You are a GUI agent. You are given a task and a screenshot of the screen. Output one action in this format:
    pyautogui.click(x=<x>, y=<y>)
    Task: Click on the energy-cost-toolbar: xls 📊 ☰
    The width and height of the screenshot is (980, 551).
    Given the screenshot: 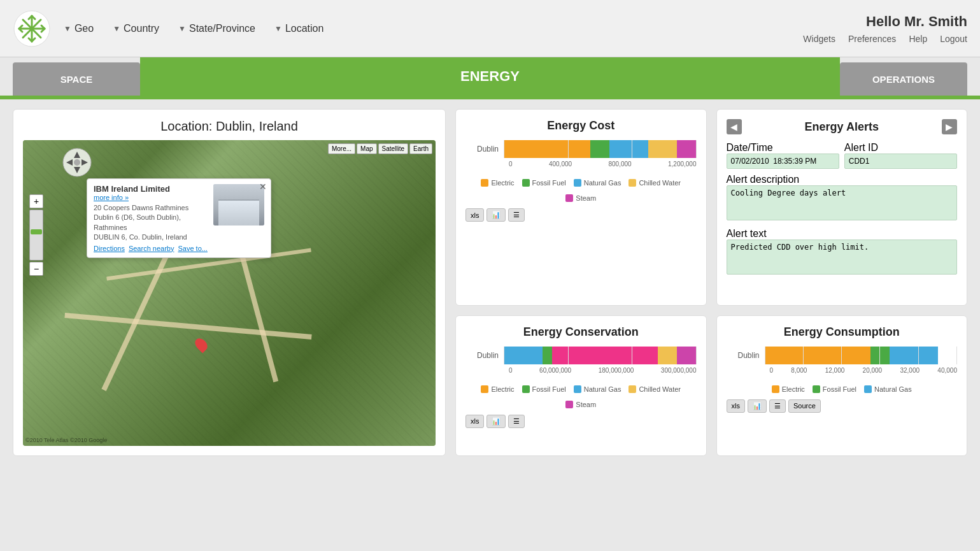 What is the action you would take?
    pyautogui.click(x=581, y=215)
    